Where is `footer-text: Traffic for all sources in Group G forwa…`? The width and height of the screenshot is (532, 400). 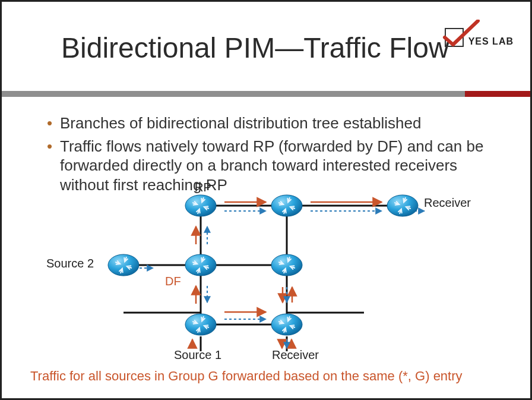
footer-text: Traffic for all sources in Group G forwa… is located at coordinates (271, 376).